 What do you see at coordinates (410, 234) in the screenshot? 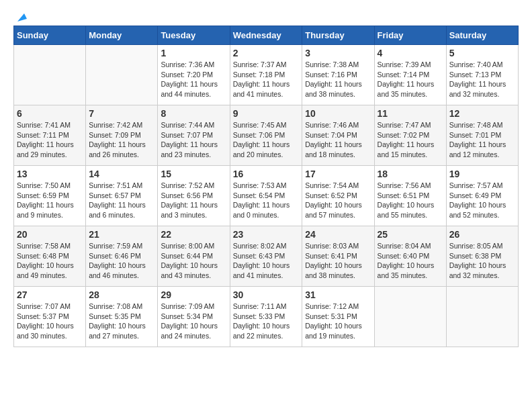
I see `day-number: 25` at bounding box center [410, 234].